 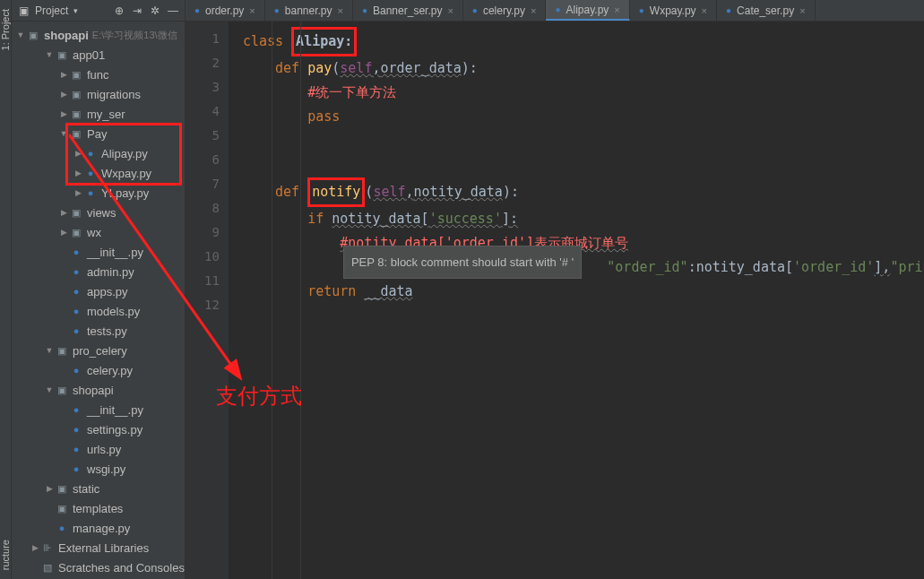 What do you see at coordinates (99, 291) in the screenshot?
I see `tree-item: ●apps.py` at bounding box center [99, 291].